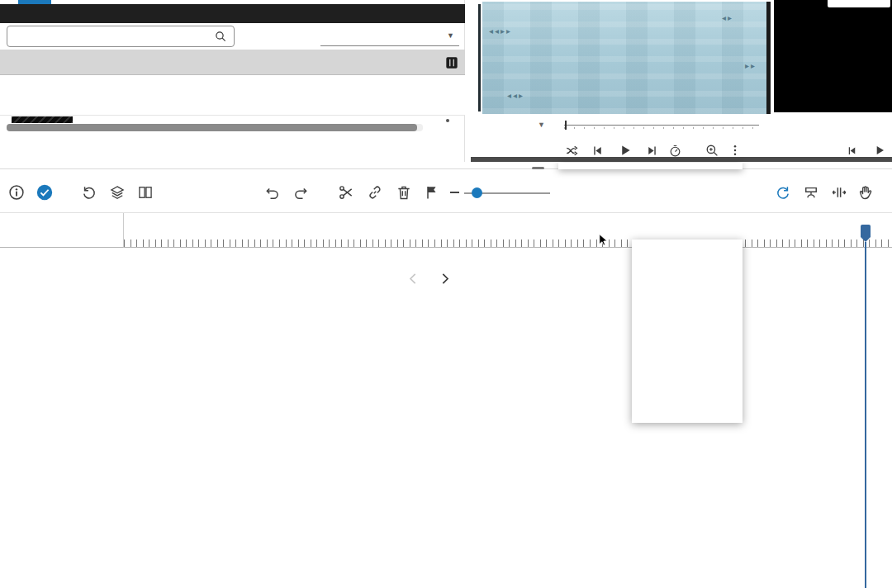  Describe the element at coordinates (451, 36) in the screenshot. I see `chevron-down-icon: ▼` at that location.